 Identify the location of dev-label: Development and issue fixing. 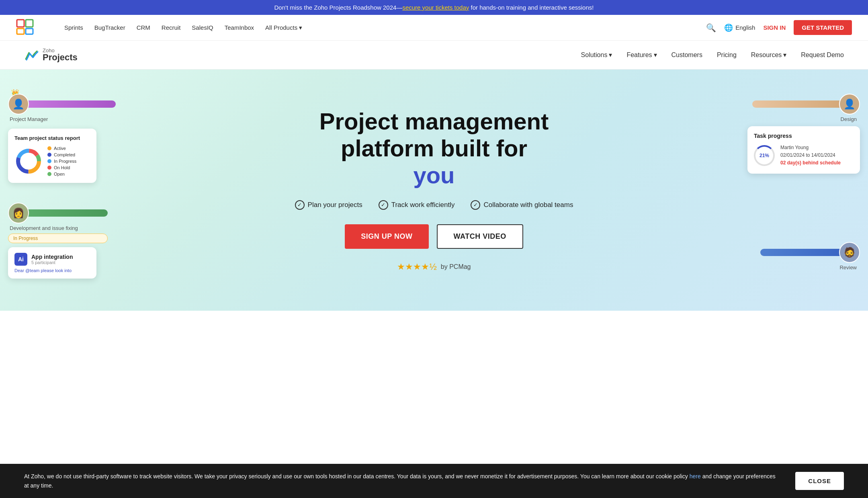
(59, 228).